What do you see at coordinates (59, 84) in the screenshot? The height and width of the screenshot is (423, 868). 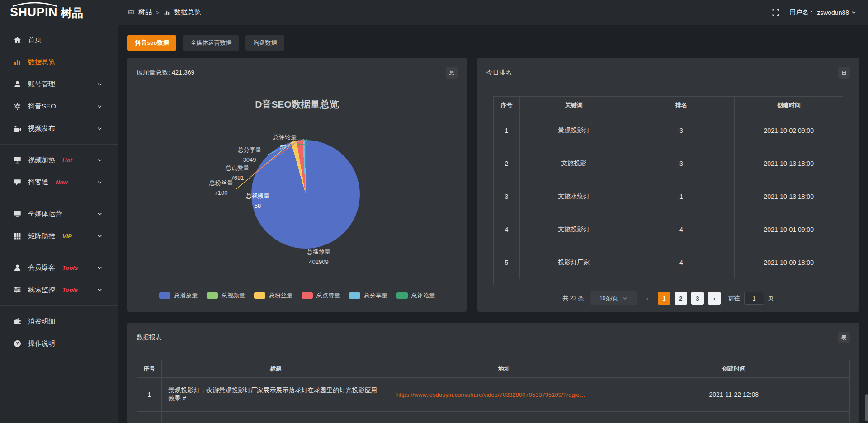 I see `sidebar-item-account: 账号管理` at bounding box center [59, 84].